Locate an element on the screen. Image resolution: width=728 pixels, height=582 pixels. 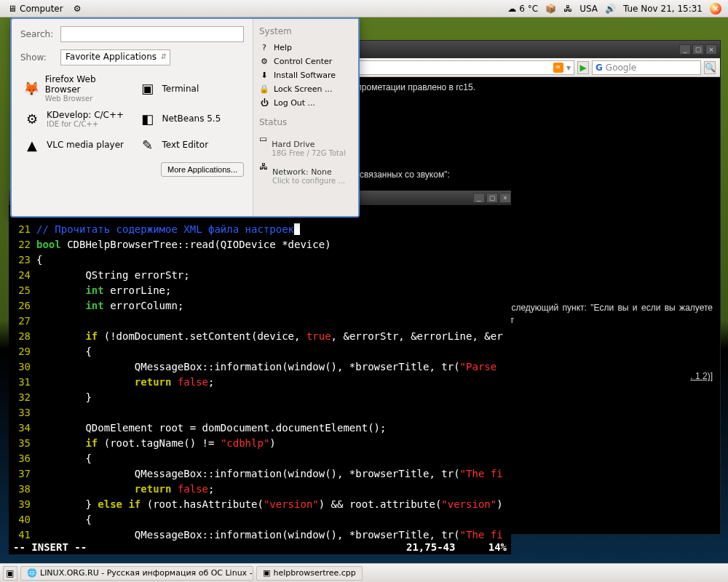
logout-button: × is located at coordinates (716, 9).